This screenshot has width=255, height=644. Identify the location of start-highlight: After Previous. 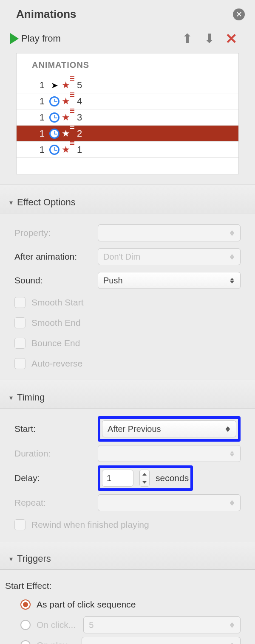
(169, 429).